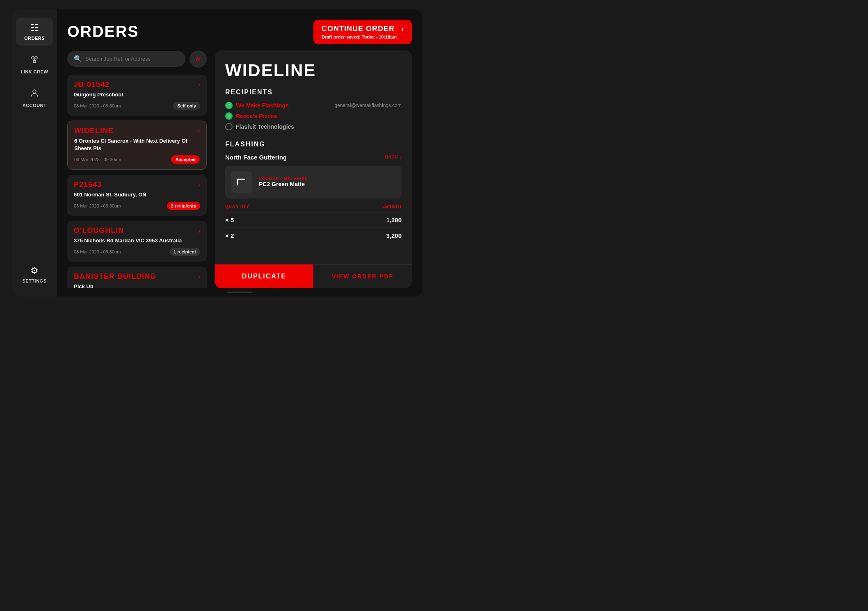  Describe the element at coordinates (229, 127) in the screenshot. I see `recipient-indicator-inactive` at that location.